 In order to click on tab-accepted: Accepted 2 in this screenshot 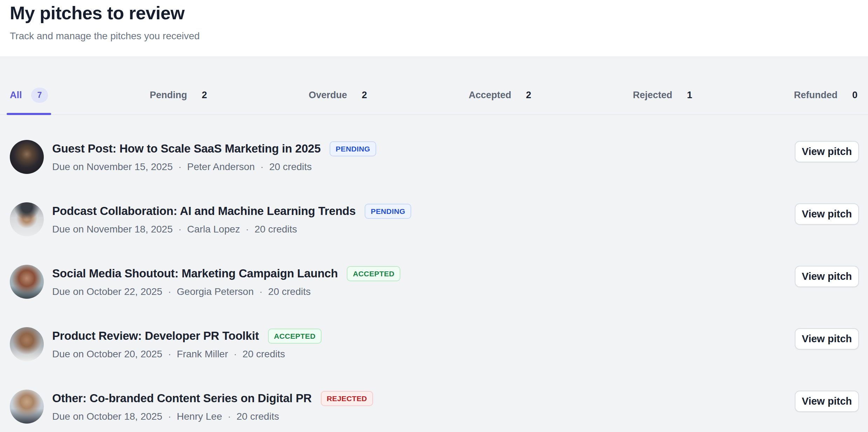, I will do `click(500, 101)`.